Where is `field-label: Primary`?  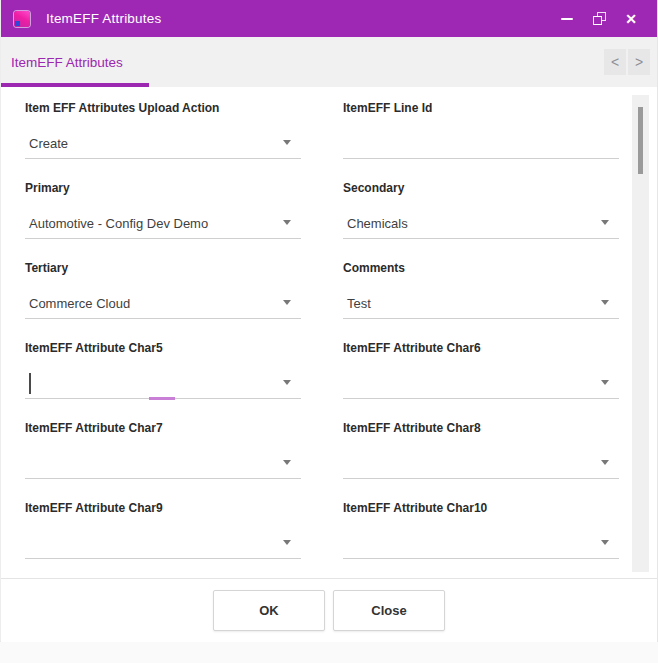
field-label: Primary is located at coordinates (163, 188).